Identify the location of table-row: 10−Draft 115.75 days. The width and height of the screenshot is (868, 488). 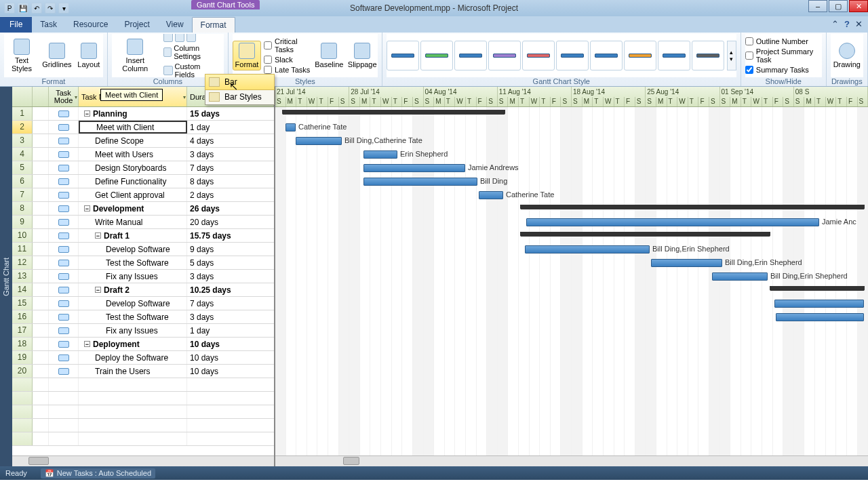
(143, 236).